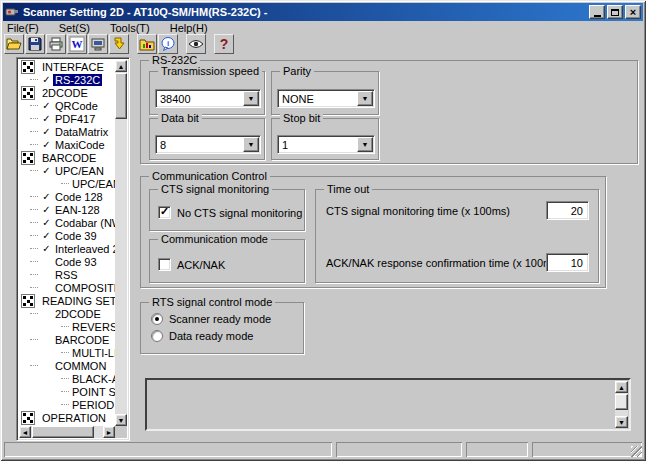 Image resolution: width=646 pixels, height=461 pixels. I want to click on printer-icon, so click(56, 44).